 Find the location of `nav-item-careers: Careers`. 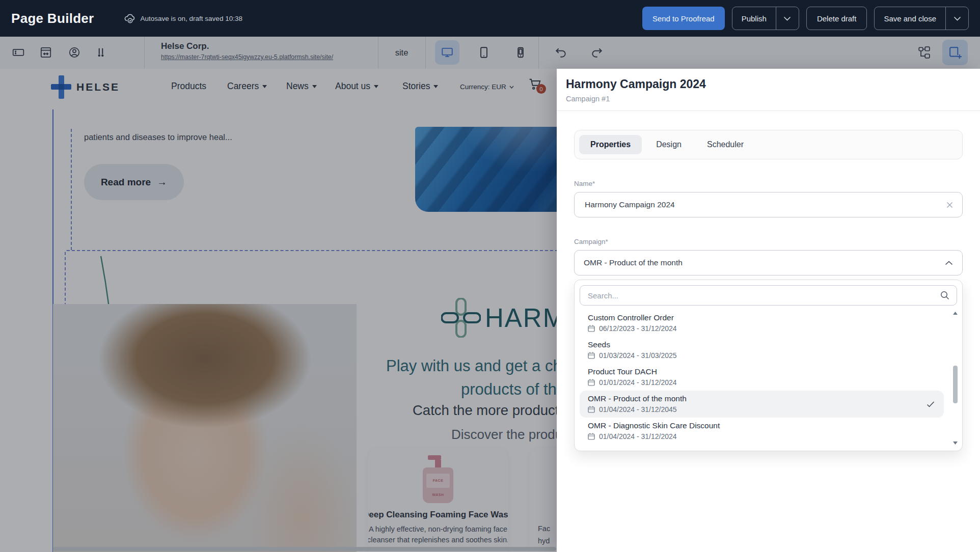

nav-item-careers: Careers is located at coordinates (247, 87).